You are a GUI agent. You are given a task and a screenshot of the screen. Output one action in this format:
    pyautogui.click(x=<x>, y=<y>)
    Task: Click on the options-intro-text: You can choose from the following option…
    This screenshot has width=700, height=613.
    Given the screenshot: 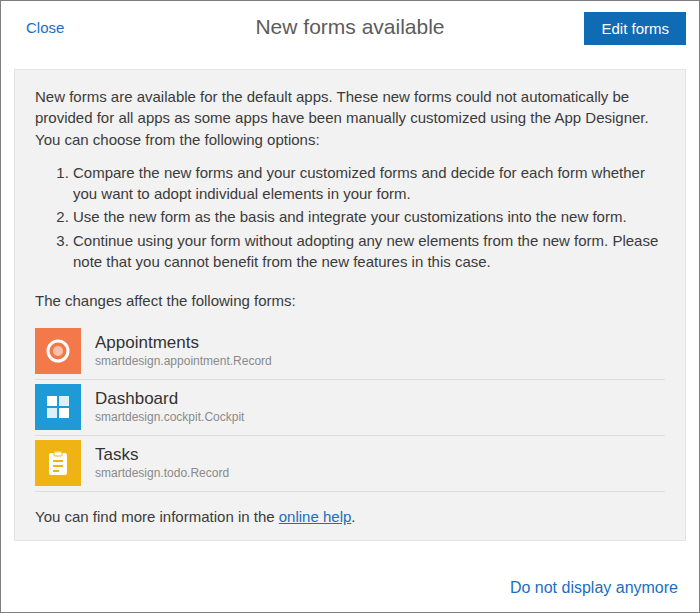 What is the action you would take?
    pyautogui.click(x=350, y=140)
    